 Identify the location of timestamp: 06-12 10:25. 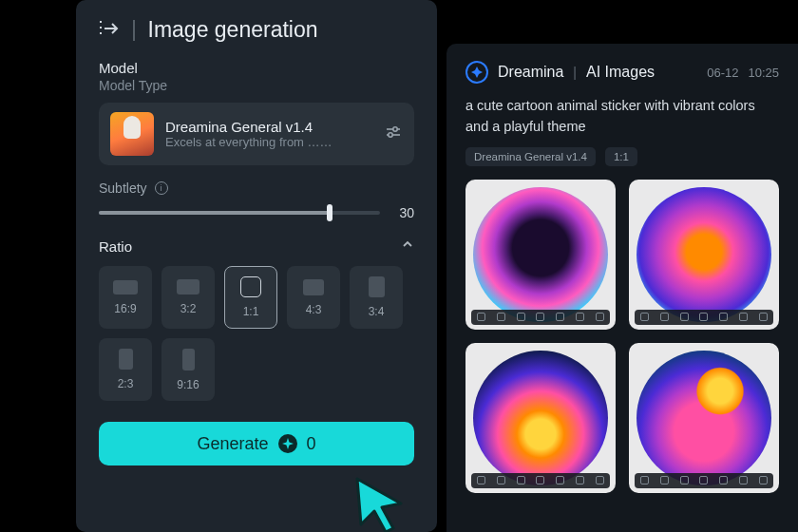
(743, 72).